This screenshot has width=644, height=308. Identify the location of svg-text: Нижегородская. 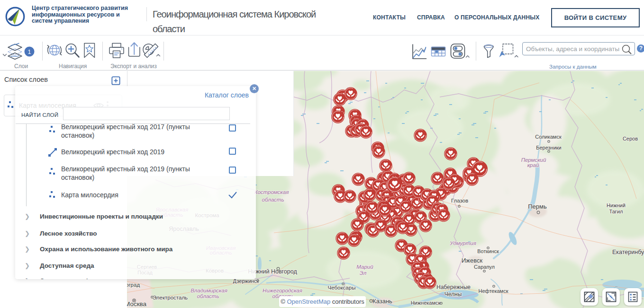
(282, 290).